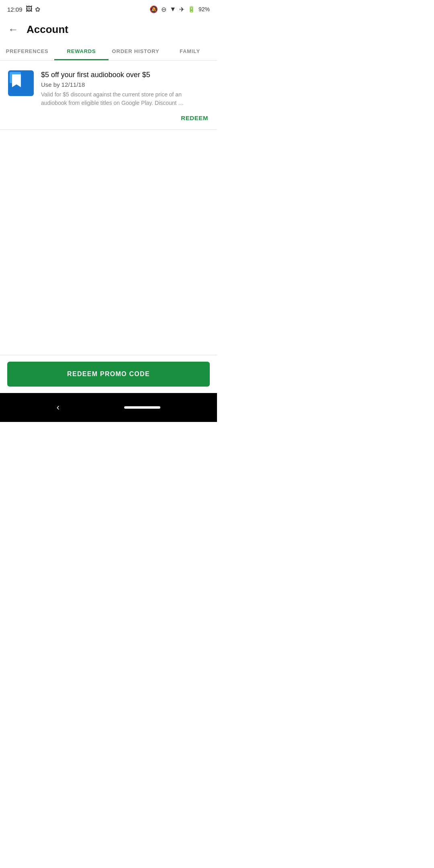 Image resolution: width=434 pixels, height=868 pixels. What do you see at coordinates (108, 407) in the screenshot?
I see `nav-bar: ‹` at bounding box center [108, 407].